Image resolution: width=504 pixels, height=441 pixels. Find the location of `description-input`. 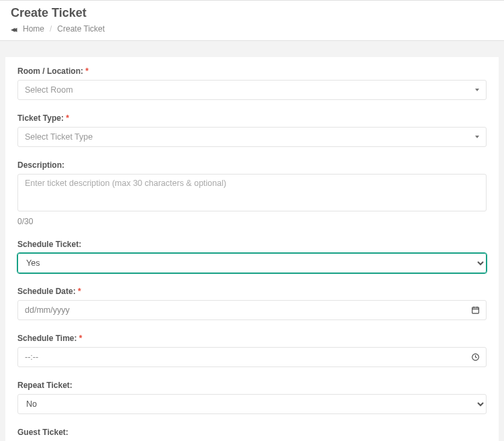

description-input is located at coordinates (252, 193).